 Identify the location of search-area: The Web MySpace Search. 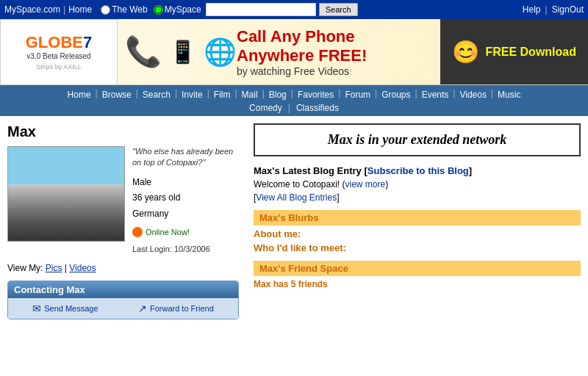
(312, 10).